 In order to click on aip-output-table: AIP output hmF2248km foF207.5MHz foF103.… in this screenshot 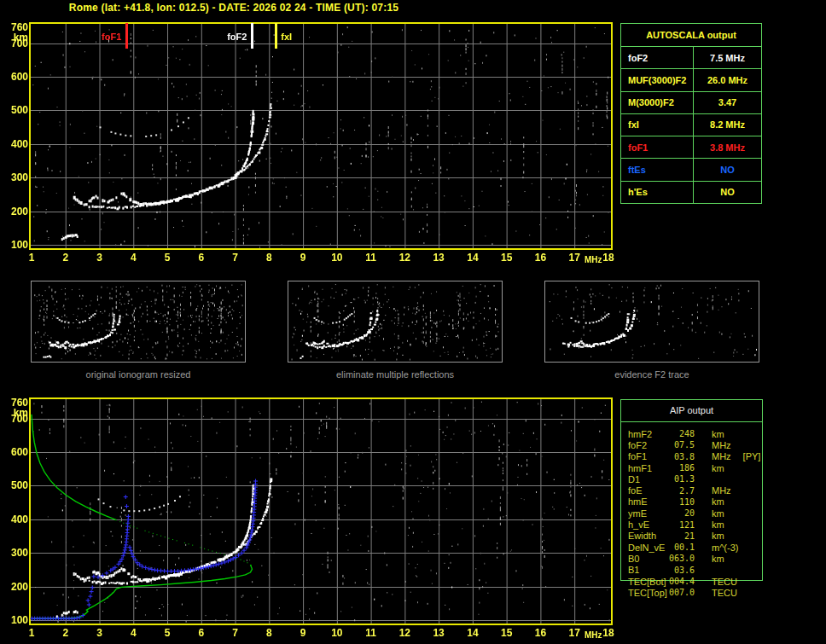, I will do `click(691, 490)`.